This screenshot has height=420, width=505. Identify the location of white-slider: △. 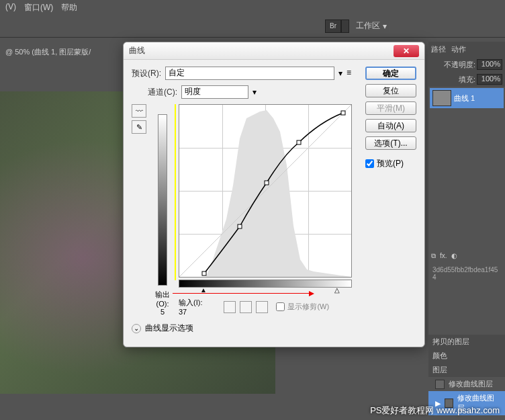
(337, 290).